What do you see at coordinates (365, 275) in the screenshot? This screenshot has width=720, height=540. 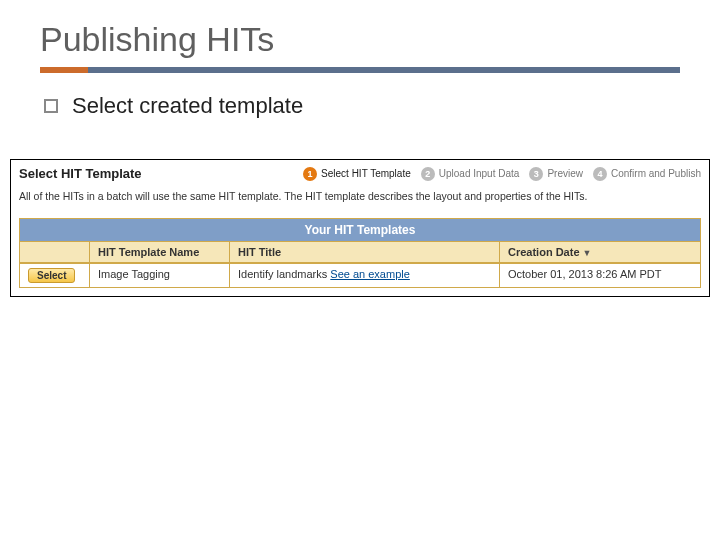 I see `cell-hit-title: Identify landmarks See an example` at bounding box center [365, 275].